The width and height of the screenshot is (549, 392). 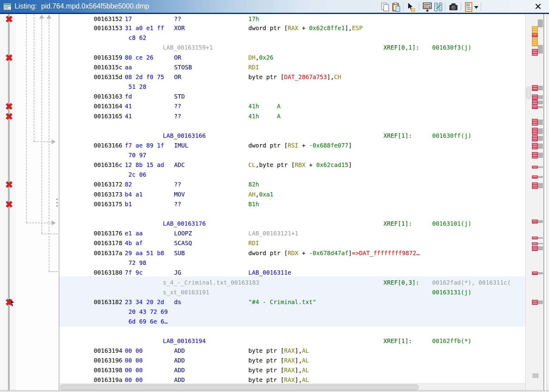 I want to click on listing-line: 0016315d08 2d f0 75ORbyte ptr [DAT_2867a…, so click(x=263, y=77).